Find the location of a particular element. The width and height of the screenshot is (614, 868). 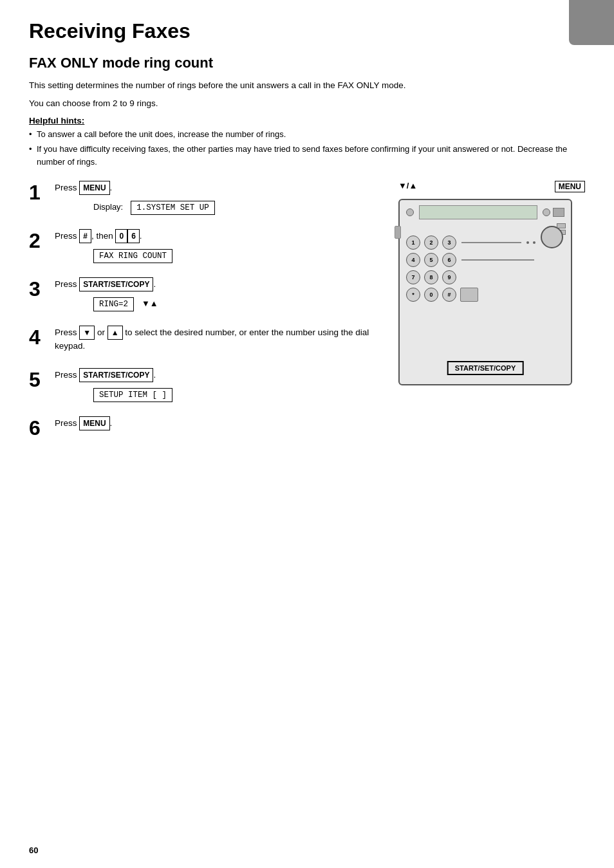

step-6-press: Press is located at coordinates (67, 423).